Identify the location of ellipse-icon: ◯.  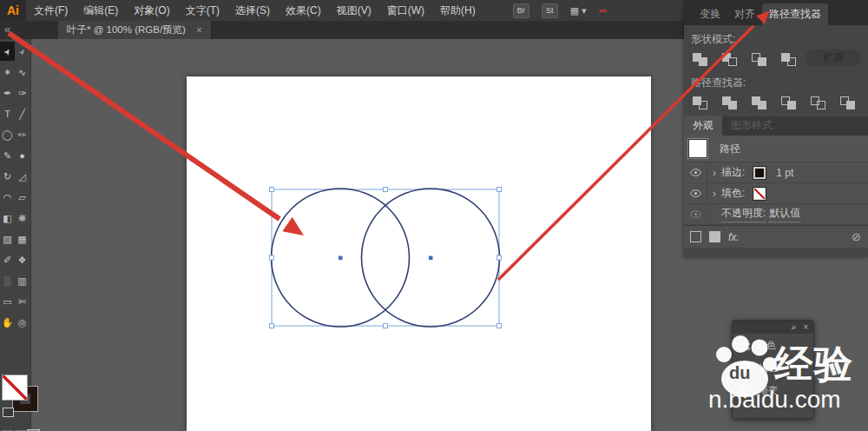
(7, 136).